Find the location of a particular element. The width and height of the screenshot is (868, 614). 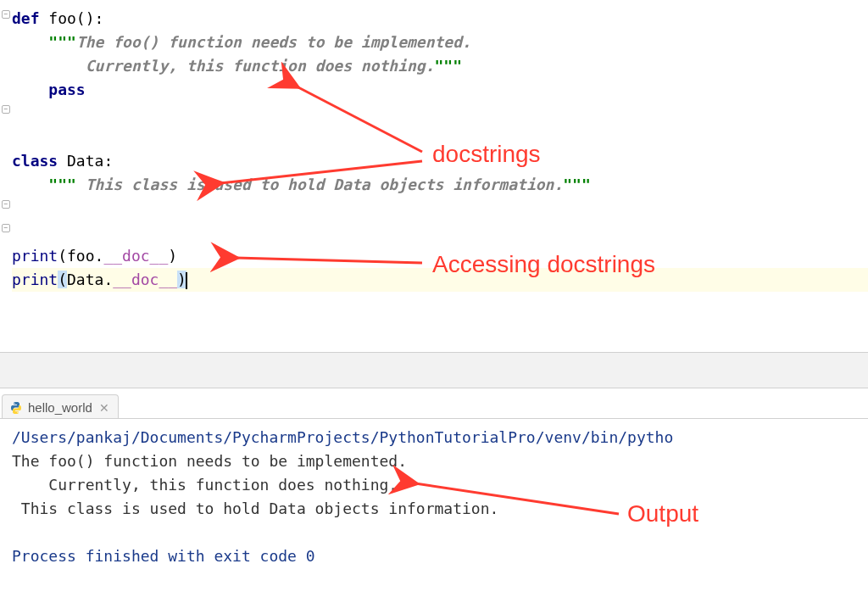

keyword-def: def is located at coordinates (31, 19).